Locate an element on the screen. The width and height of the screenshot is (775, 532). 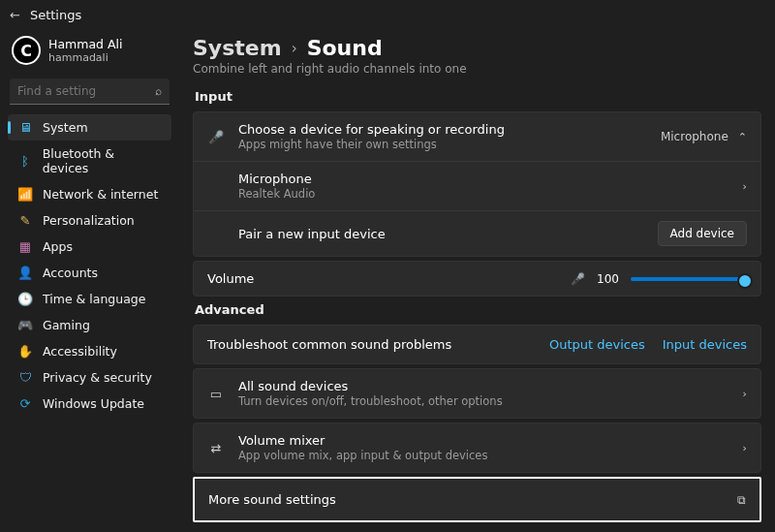
avatar: C is located at coordinates (26, 50).